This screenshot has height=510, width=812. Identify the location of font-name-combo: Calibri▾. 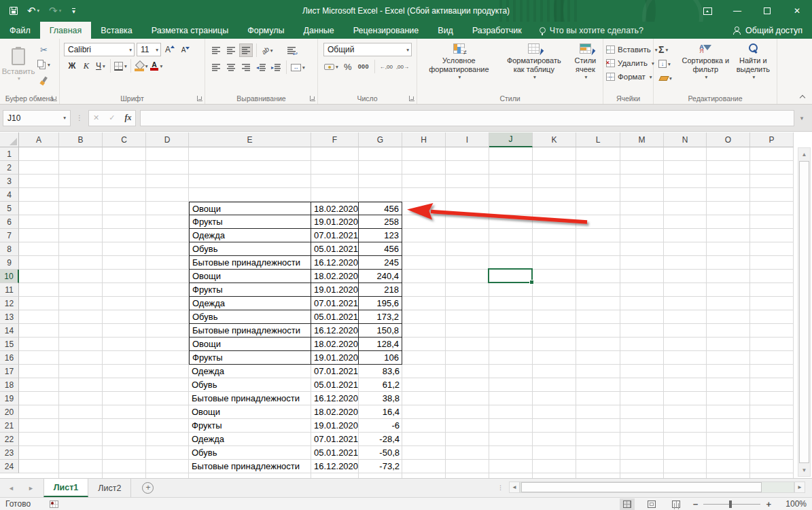
(99, 50).